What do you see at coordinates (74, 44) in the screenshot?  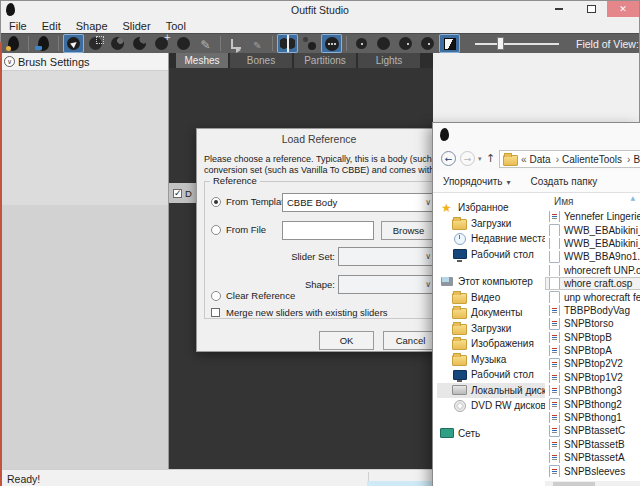 I see `mask-brush-button` at bounding box center [74, 44].